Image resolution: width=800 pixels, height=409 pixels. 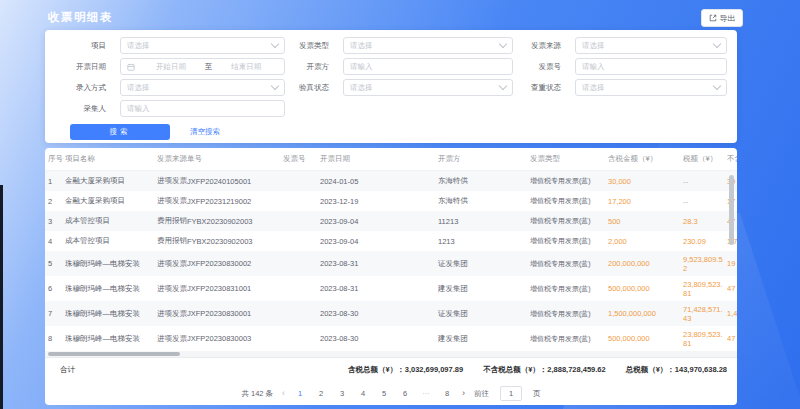 I want to click on table-row: 6珠穆朗玛峰—电梯安装进项发票JXFP202308310012023-08-31…, so click(x=391, y=288).